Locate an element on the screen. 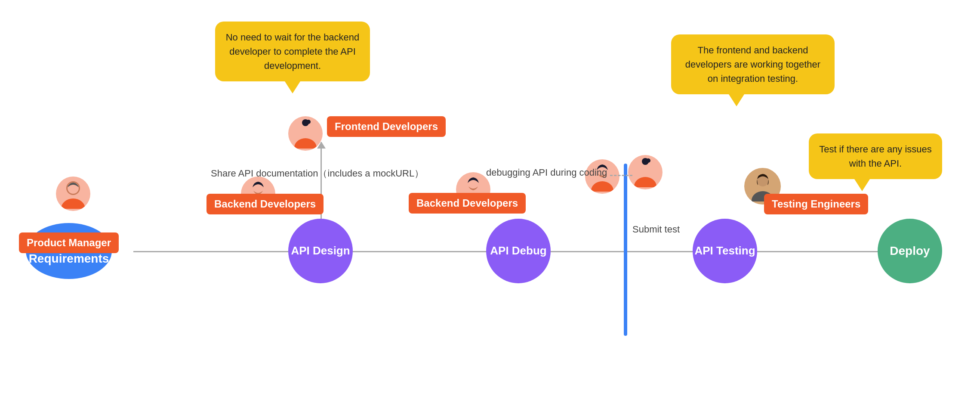  dashed-connect-avatars is located at coordinates (621, 176).